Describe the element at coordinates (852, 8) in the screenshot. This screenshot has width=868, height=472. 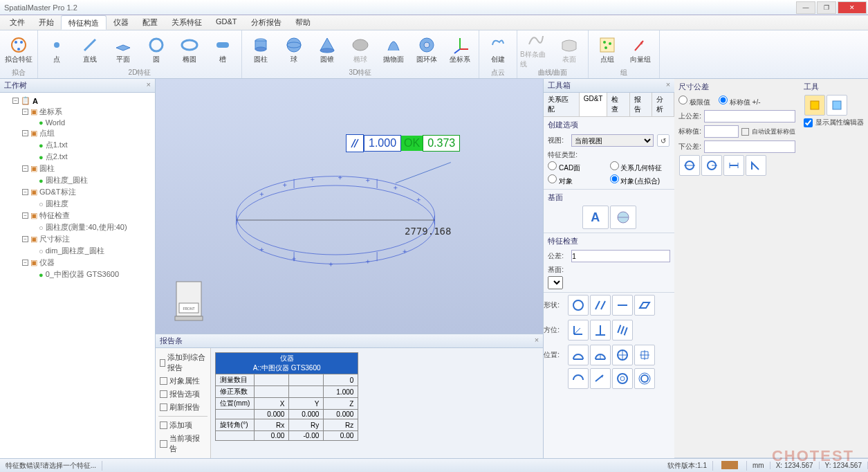
I see `close-button: ✕` at that location.